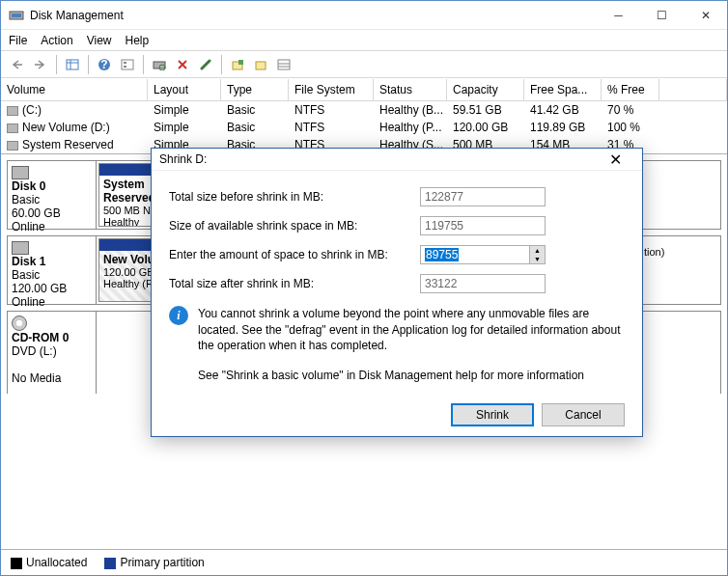  Describe the element at coordinates (184, 90) in the screenshot. I see `col-layout: Layout` at that location.